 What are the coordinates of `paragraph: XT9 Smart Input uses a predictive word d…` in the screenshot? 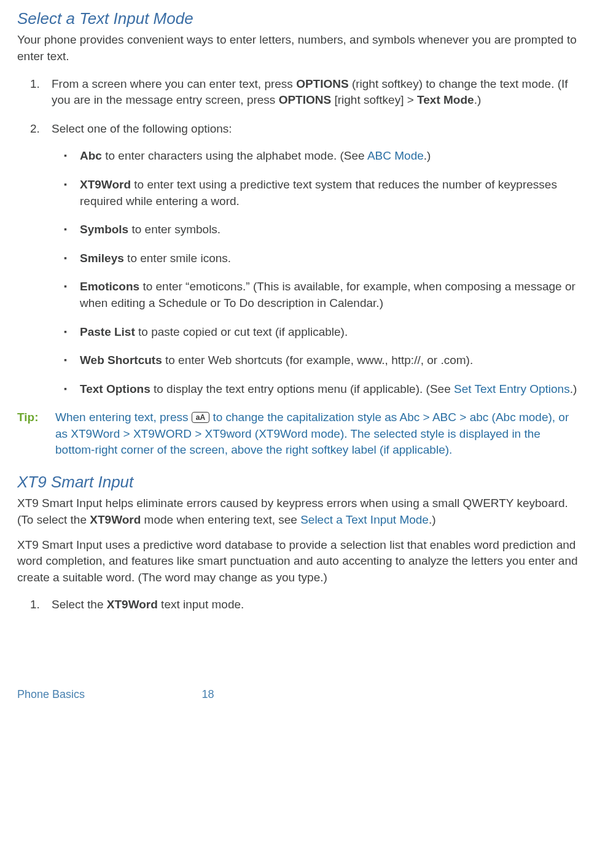 It's located at (298, 562).